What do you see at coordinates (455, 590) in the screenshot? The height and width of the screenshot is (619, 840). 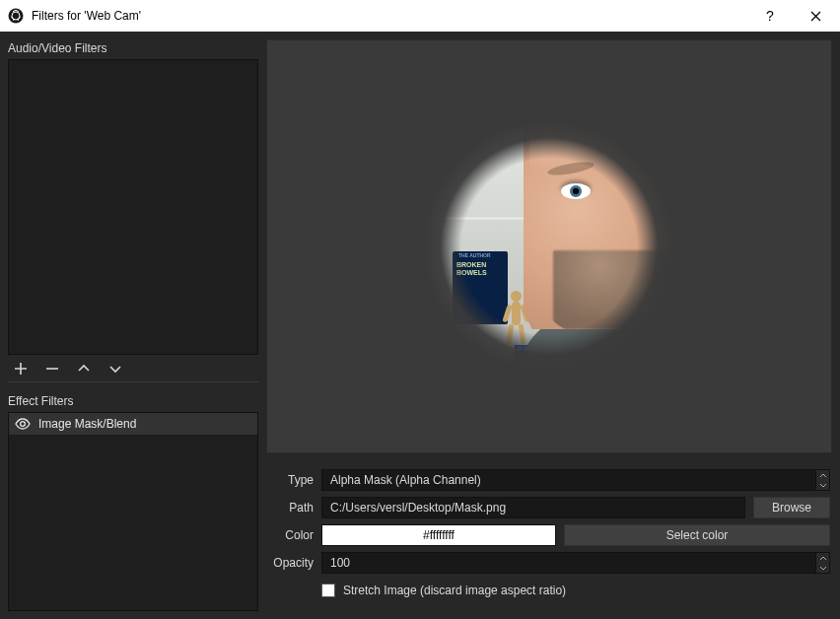 I see `stretch-label: Stretch Image (discard image aspect rati…` at bounding box center [455, 590].